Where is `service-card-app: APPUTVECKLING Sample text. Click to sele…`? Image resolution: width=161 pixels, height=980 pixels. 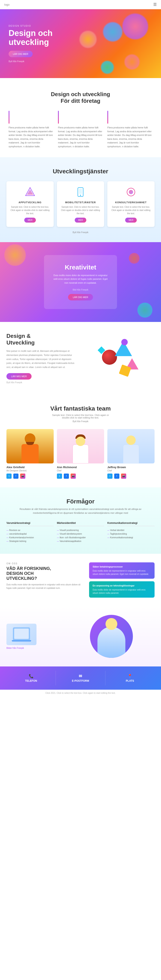
service-card-app: APPUTVECKLING Sample text. Click to sele… is located at coordinates (30, 204).